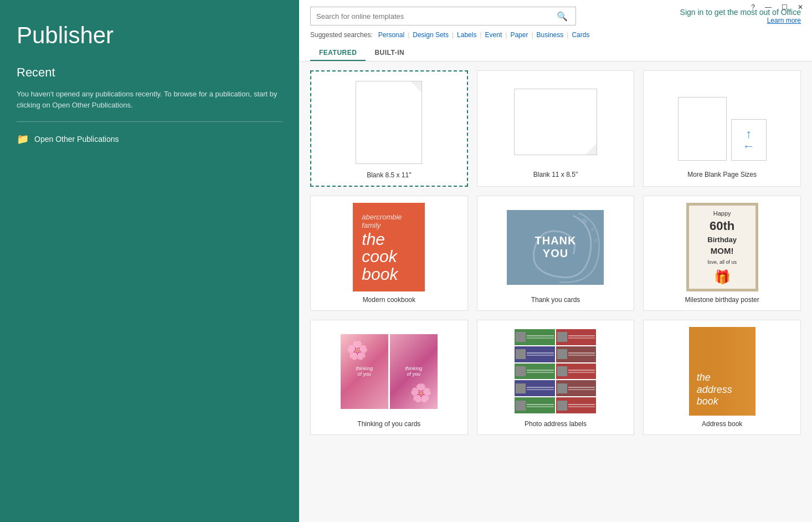  Describe the element at coordinates (413, 371) in the screenshot. I see `thinking-label-right: thinkingof you` at that location.